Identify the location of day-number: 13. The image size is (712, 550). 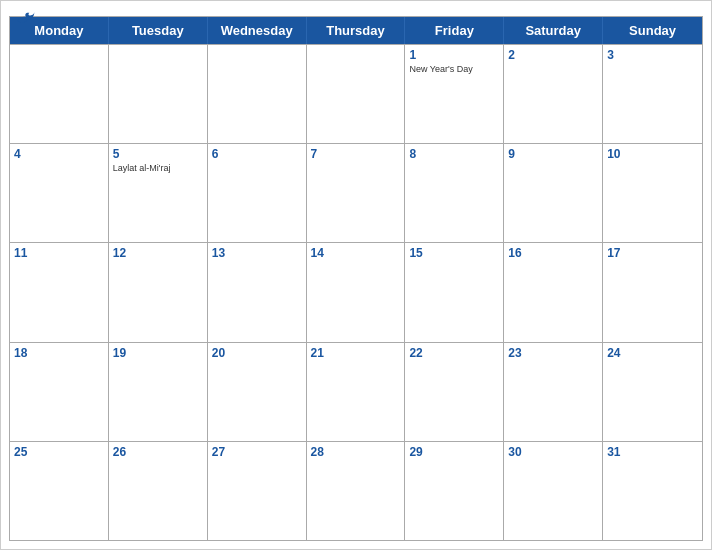
(257, 253).